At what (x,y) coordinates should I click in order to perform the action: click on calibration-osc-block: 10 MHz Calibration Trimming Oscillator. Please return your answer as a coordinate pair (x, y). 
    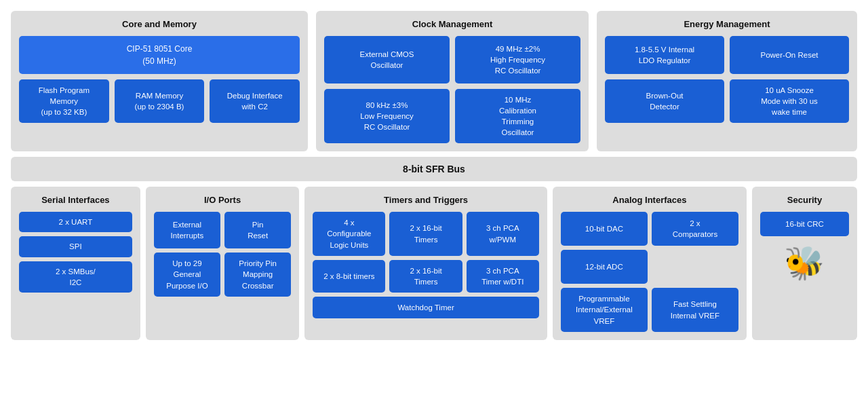
    Looking at the image, I should click on (518, 116).